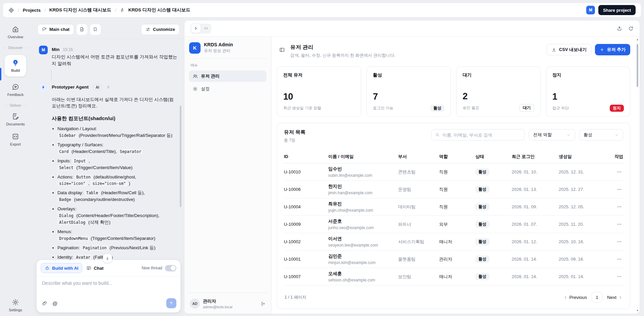 The width and height of the screenshot is (644, 316). Describe the element at coordinates (32, 10) in the screenshot. I see `breadcrumb-projects: Projects` at that location.